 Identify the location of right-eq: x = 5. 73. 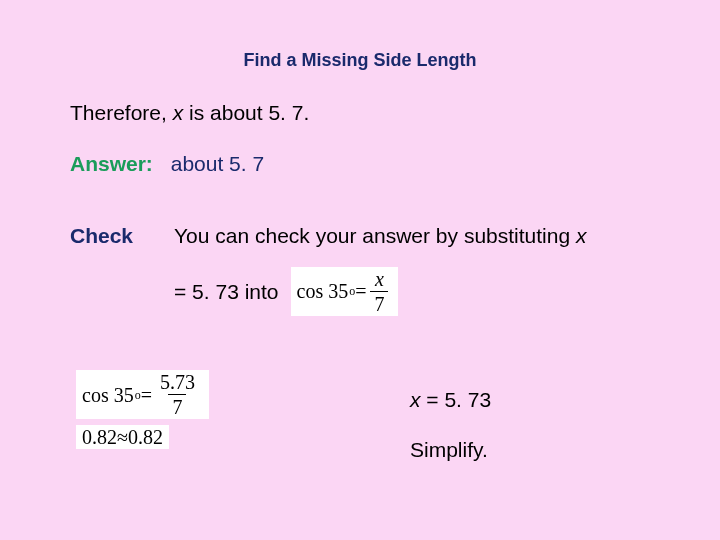
(450, 400).